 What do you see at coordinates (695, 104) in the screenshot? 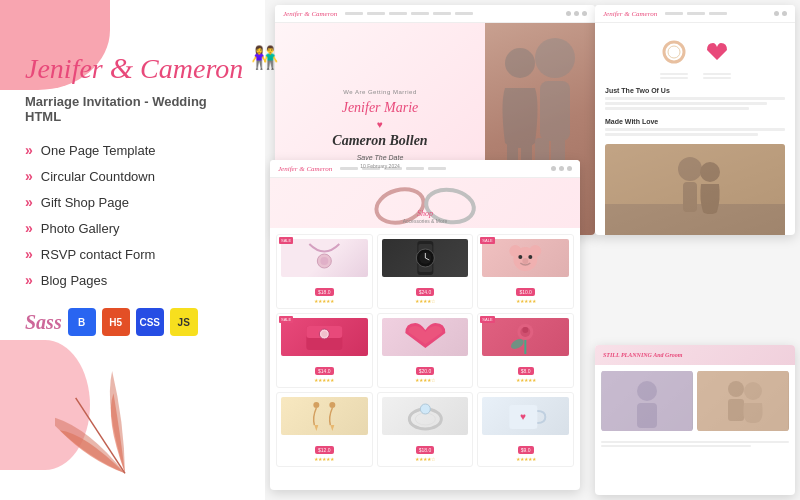
I see `section-1-text` at bounding box center [695, 104].